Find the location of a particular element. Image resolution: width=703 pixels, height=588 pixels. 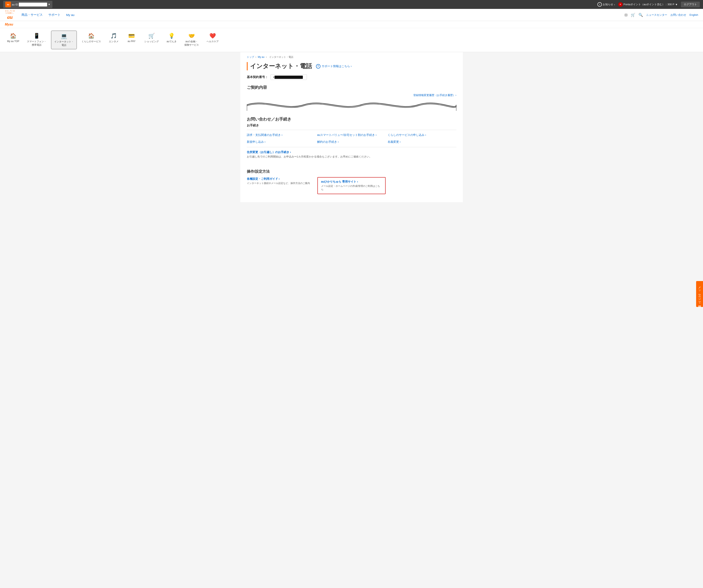

finance-icon: 🤝 is located at coordinates (191, 36).